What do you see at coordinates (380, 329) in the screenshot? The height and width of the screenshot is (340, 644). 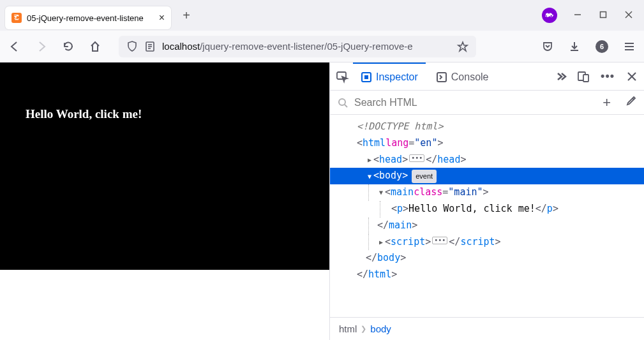 I see `crumb-body: body` at bounding box center [380, 329].